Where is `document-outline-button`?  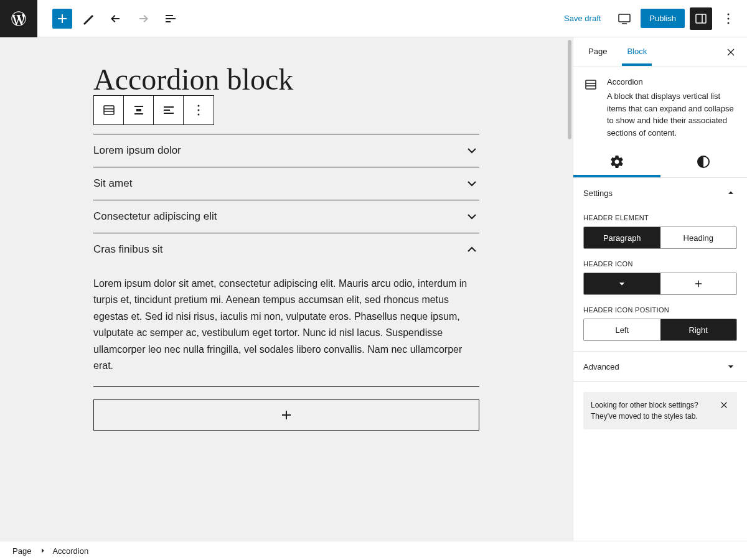
document-outline-button is located at coordinates (171, 19).